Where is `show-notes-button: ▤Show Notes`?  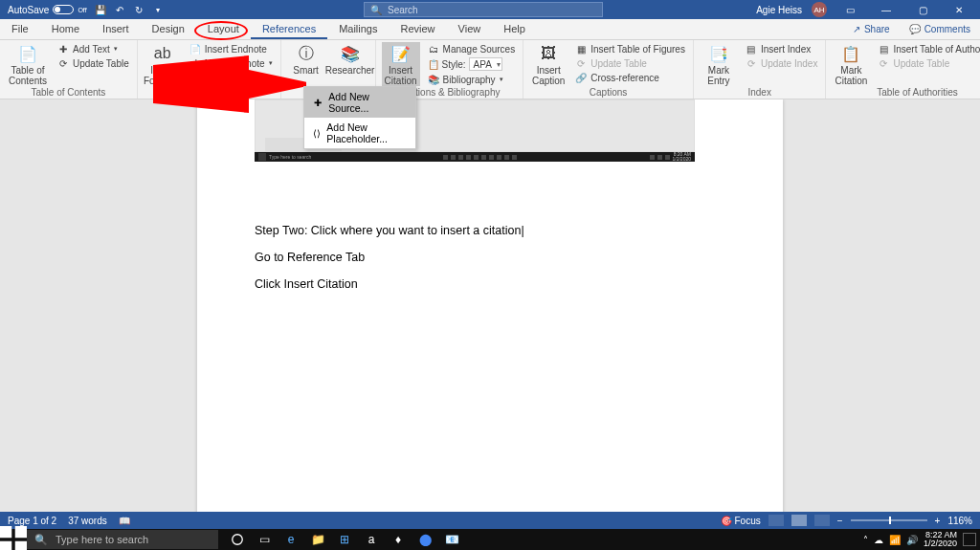
show-notes-button: ▤Show Notes is located at coordinates (232, 77).